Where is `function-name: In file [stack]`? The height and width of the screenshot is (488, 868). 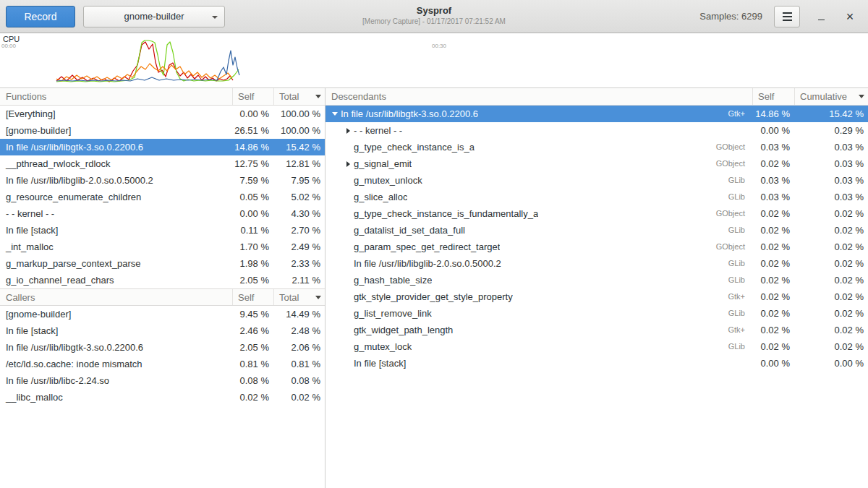
function-name: In file [stack] is located at coordinates (116, 331).